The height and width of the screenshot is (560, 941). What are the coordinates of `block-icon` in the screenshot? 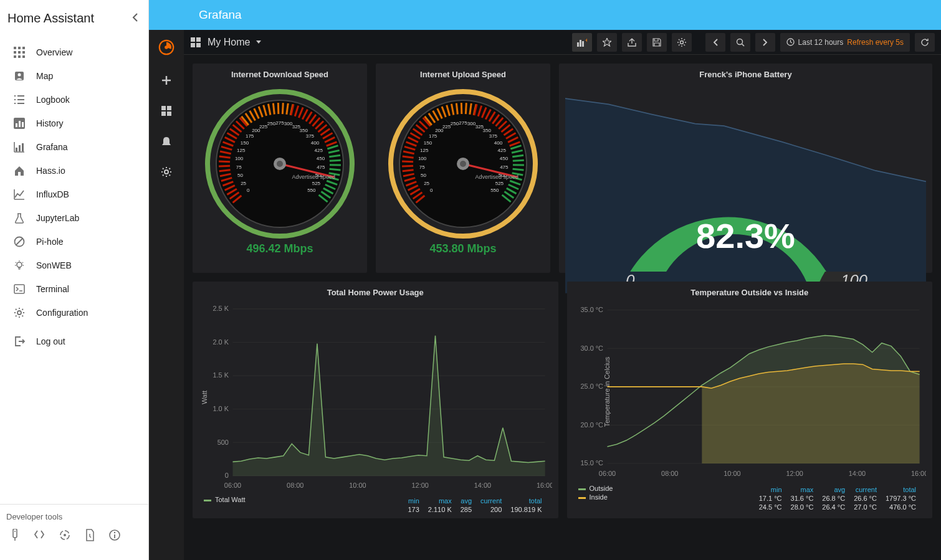 It's located at (19, 242).